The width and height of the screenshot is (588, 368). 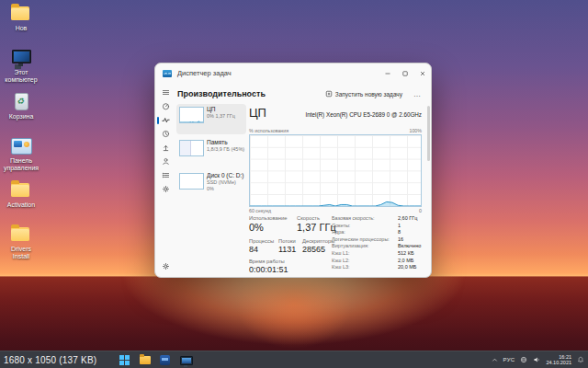 What do you see at coordinates (165, 120) in the screenshot?
I see `nav-performance` at bounding box center [165, 120].